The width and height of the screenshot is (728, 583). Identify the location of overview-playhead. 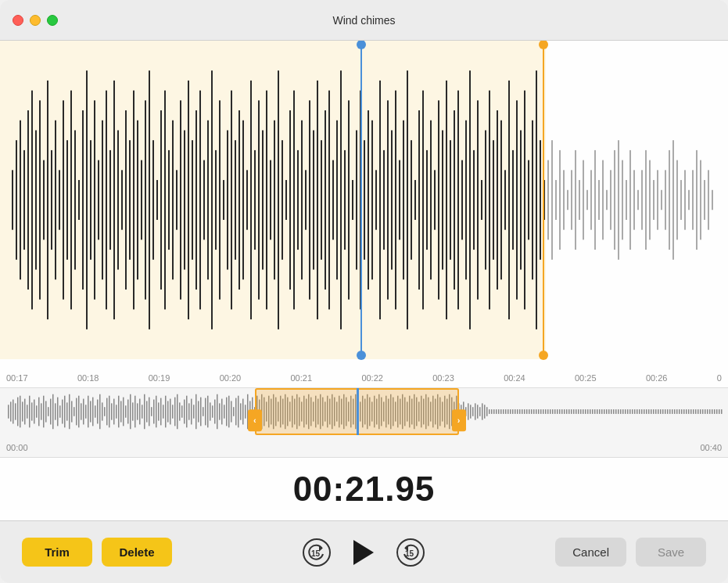
(358, 412).